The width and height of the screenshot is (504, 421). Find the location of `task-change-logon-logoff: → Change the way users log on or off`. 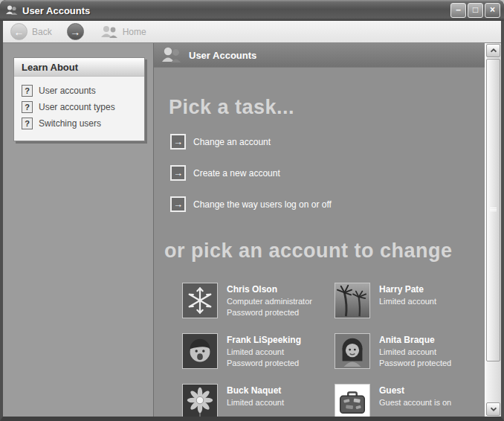

task-change-logon-logoff: → Change the way users log on or off is located at coordinates (251, 204).